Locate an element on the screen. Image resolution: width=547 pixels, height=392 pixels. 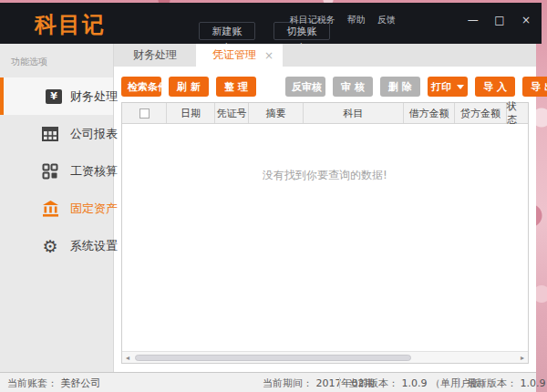
refresh-button: 刷 新 is located at coordinates (189, 87).